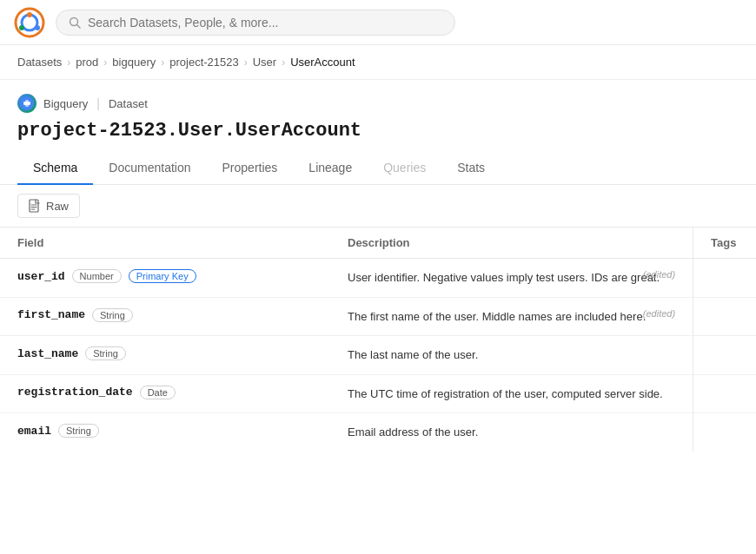 The width and height of the screenshot is (756, 554). I want to click on tab-properties: Properties, so click(250, 168).